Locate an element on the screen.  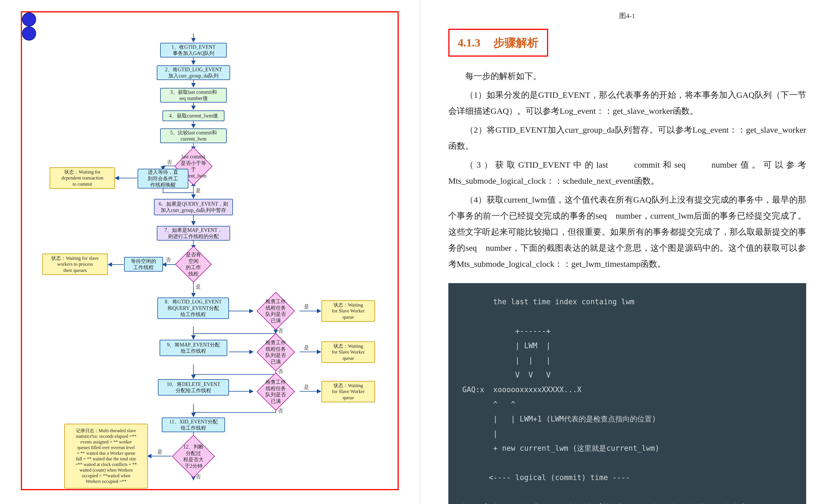
edge-d4-no: 否 is located at coordinates (281, 371).